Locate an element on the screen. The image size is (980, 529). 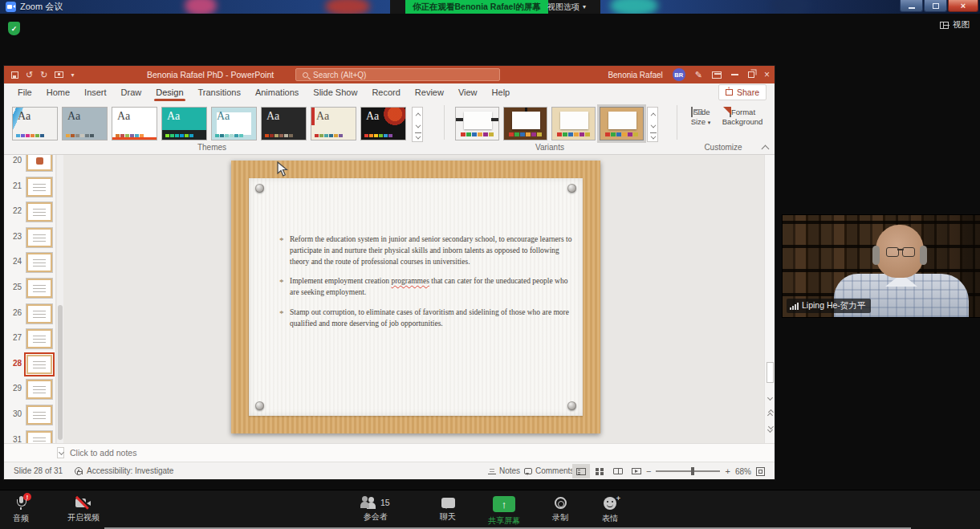
slide-thumb-31: 31 is located at coordinates (30, 437).